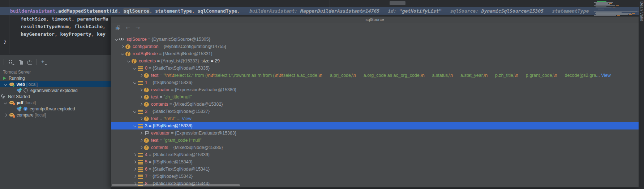  Describe the element at coordinates (375, 97) in the screenshot. I see `variable-row-test: test = "zh_title!=null"` at that location.